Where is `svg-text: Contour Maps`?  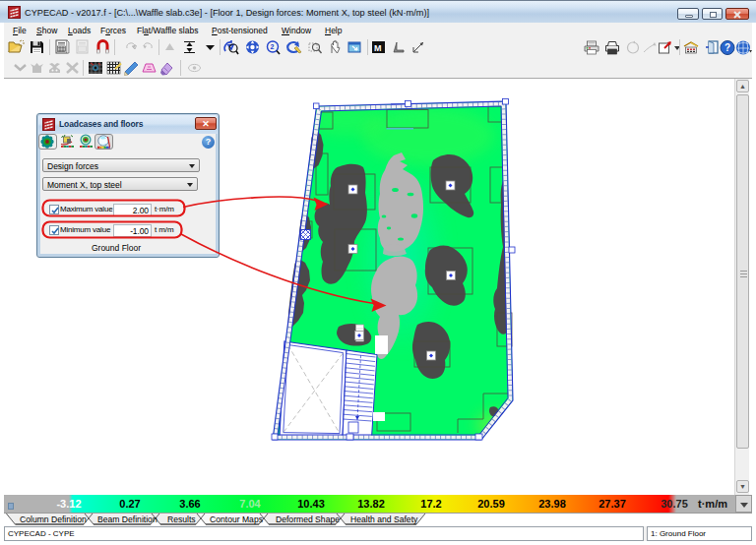 svg-text: Contour Maps is located at coordinates (236, 519).